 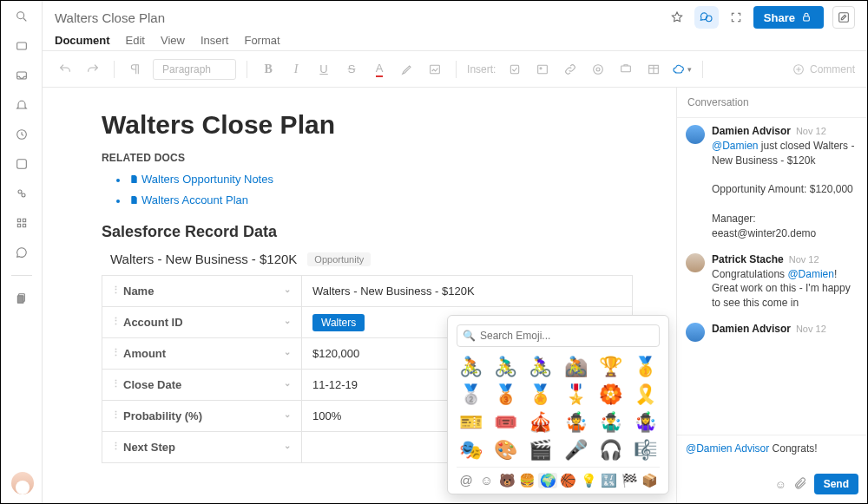 I want to click on emoji-option: 🤹, so click(x=575, y=422).